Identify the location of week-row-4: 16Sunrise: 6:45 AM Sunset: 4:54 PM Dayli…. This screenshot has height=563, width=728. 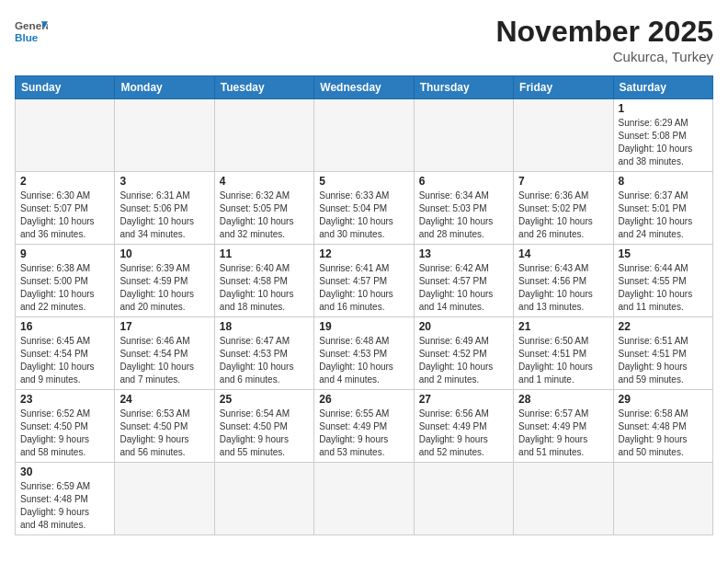
(364, 353).